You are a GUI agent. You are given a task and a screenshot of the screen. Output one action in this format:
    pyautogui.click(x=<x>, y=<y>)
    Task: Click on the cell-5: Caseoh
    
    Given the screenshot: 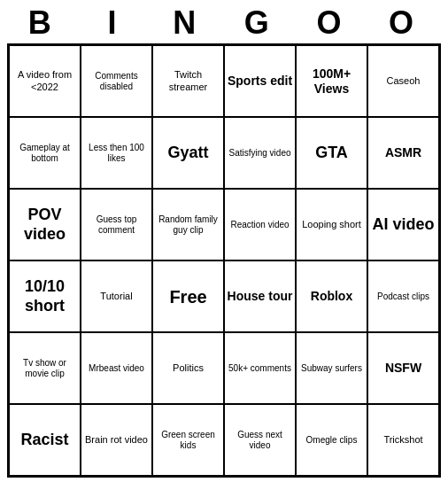 What is the action you would take?
    pyautogui.click(x=404, y=82)
    